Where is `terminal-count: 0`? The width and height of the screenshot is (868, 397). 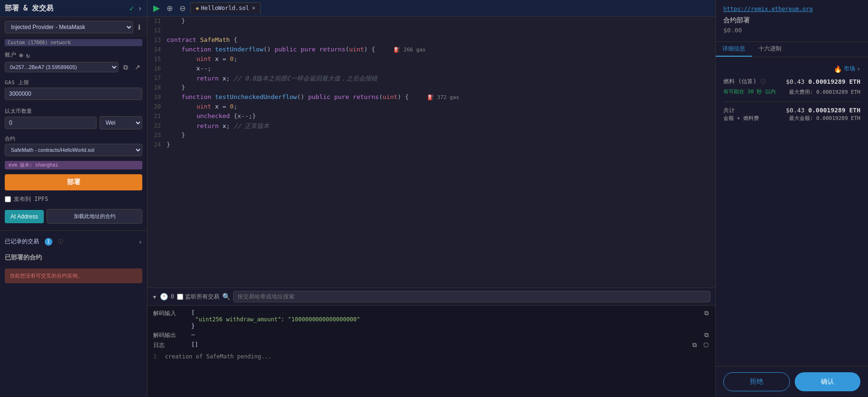
terminal-count: 0 is located at coordinates (172, 297).